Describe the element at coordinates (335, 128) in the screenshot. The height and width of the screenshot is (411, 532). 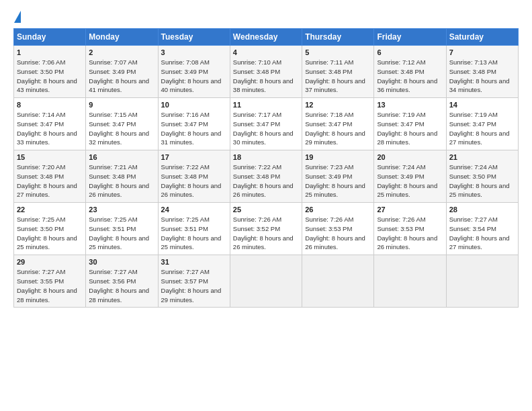
I see `day-detail: Sunrise: 7:18 AMSunset: 3:47 PMDaylight:…` at that location.